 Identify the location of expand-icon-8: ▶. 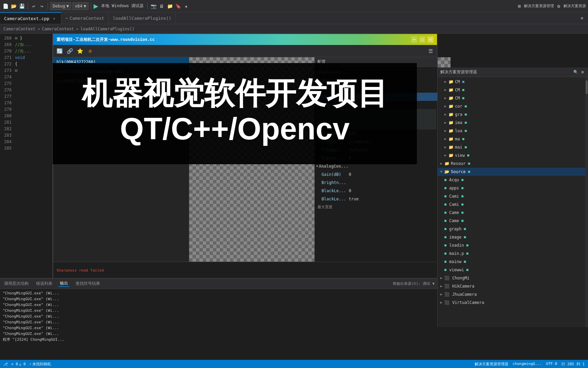
(445, 139).